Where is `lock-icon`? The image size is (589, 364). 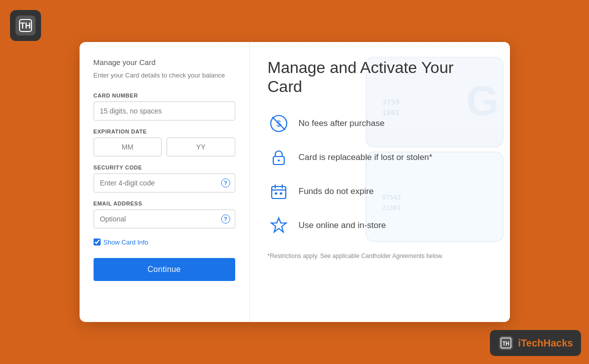 lock-icon is located at coordinates (279, 158).